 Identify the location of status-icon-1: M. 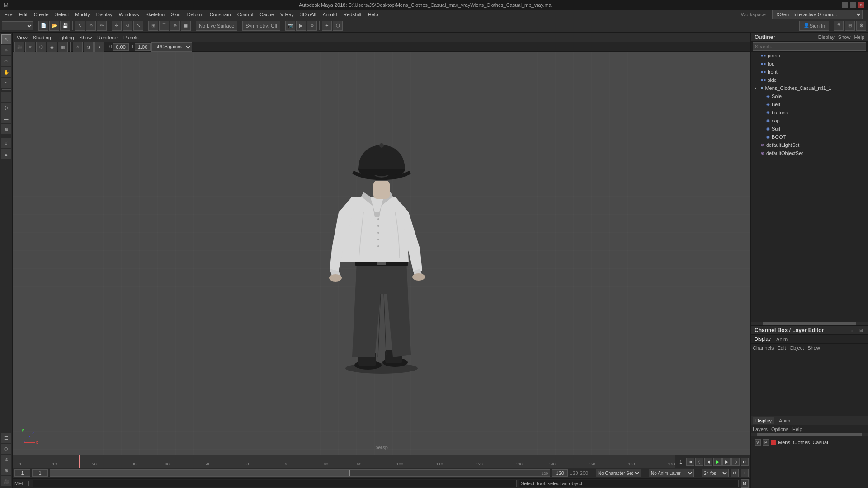
(745, 483).